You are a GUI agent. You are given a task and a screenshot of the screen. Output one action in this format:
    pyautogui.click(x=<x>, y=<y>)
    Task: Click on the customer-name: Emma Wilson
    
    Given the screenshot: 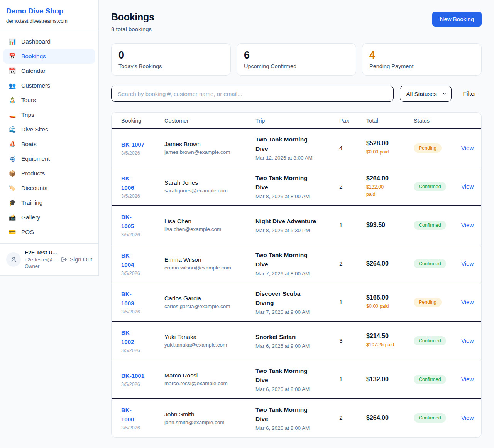 What is the action you would take?
    pyautogui.click(x=207, y=260)
    